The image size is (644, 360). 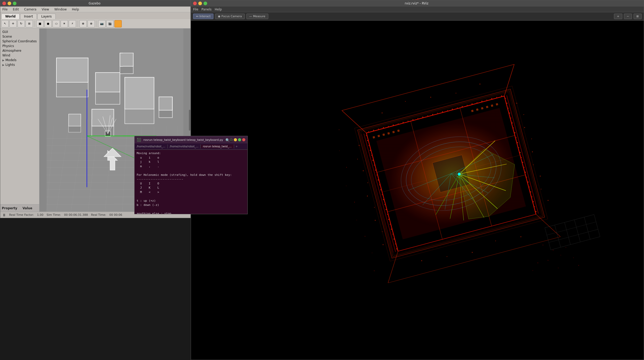 What do you see at coordinates (48, 24) in the screenshot?
I see `toolbar-sphere: ●` at bounding box center [48, 24].